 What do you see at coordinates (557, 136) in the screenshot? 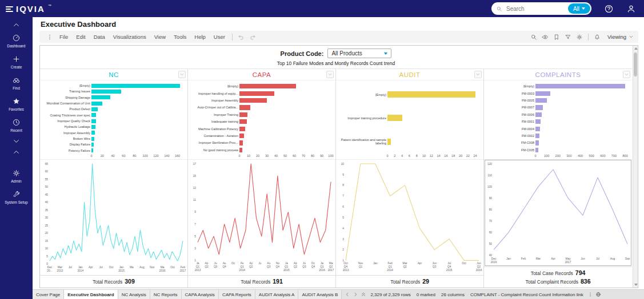
I see `bar-row: FM-0002` at bounding box center [557, 136].